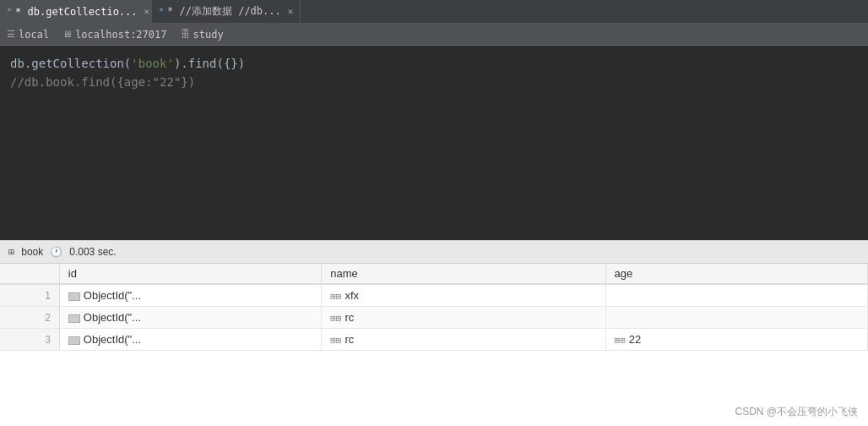 This screenshot has width=868, height=426. Describe the element at coordinates (434, 82) in the screenshot. I see `editor-line-2: //db.book.find({age:"22"})` at that location.